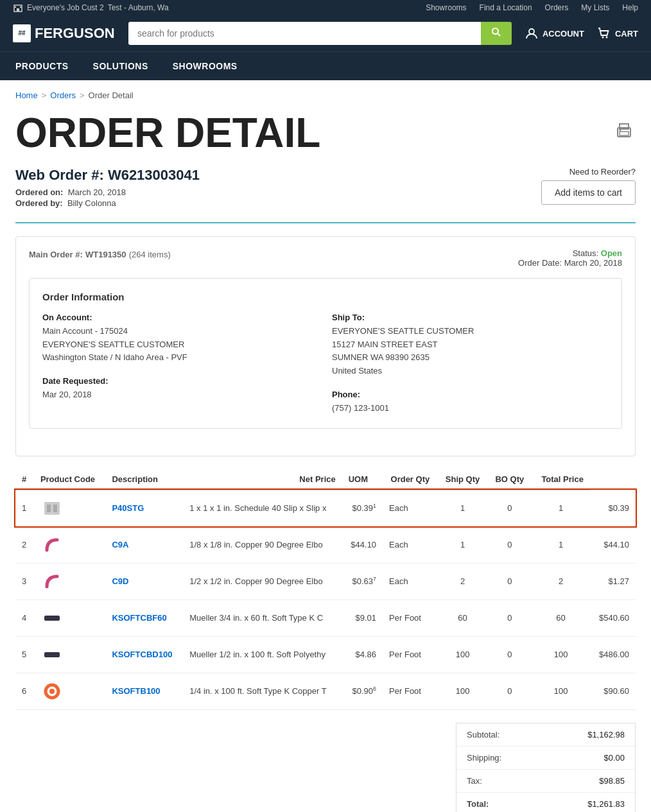 Image resolution: width=651 pixels, height=812 pixels. What do you see at coordinates (463, 655) in the screenshot?
I see `row-order-qty: 100` at bounding box center [463, 655].